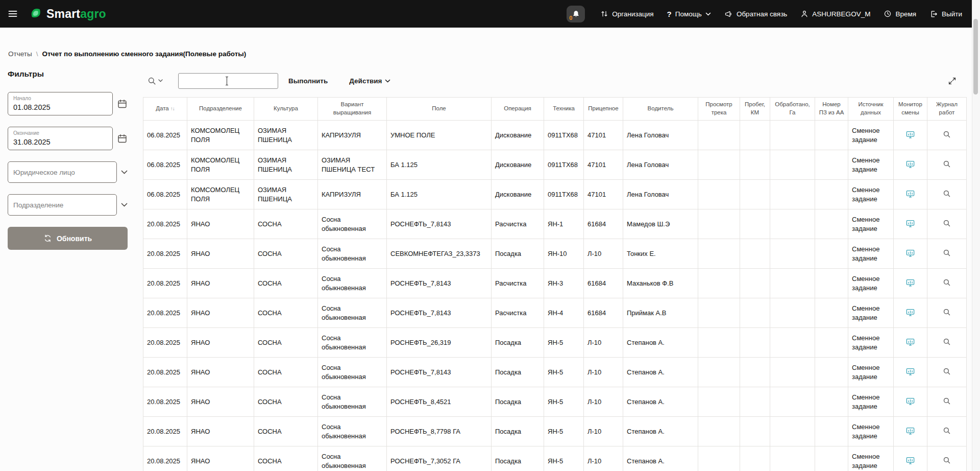 This screenshot has width=980, height=471. Describe the element at coordinates (62, 205) in the screenshot. I see `subdivision-select: Подразделение` at that location.